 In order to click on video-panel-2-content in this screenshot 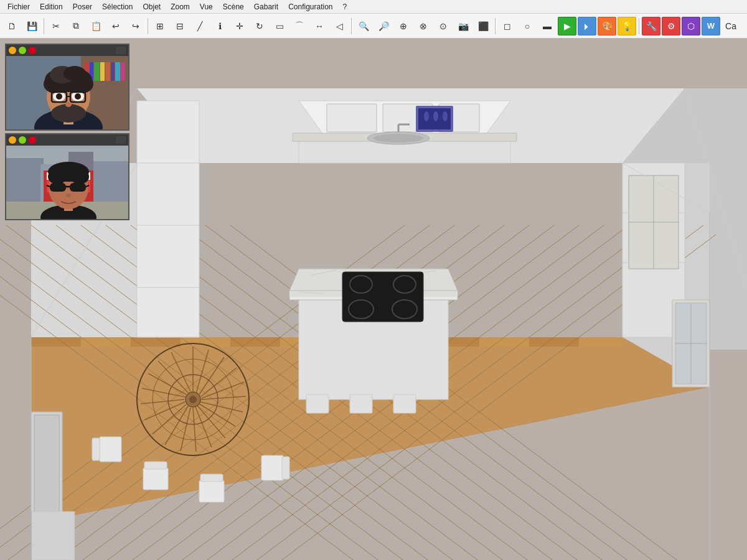, I will do `click(67, 182)`.